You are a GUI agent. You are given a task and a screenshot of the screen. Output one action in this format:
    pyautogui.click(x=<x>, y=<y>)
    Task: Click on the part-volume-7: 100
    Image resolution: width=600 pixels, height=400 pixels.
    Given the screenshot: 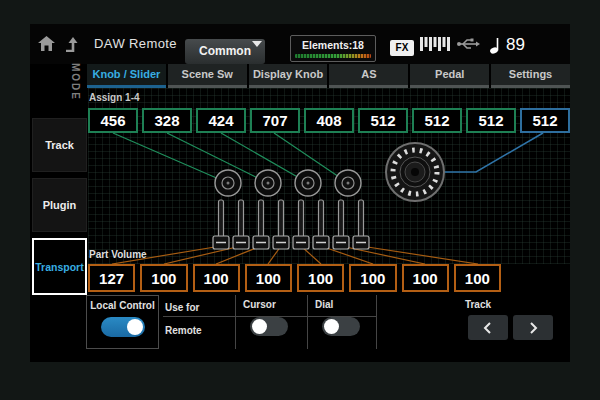 What is the action you would take?
    pyautogui.click(x=426, y=278)
    